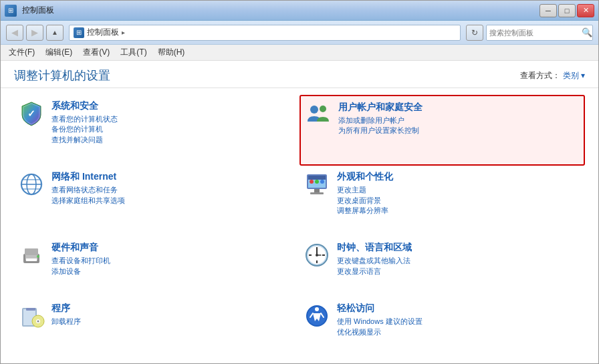  I want to click on search-input, so click(535, 33).